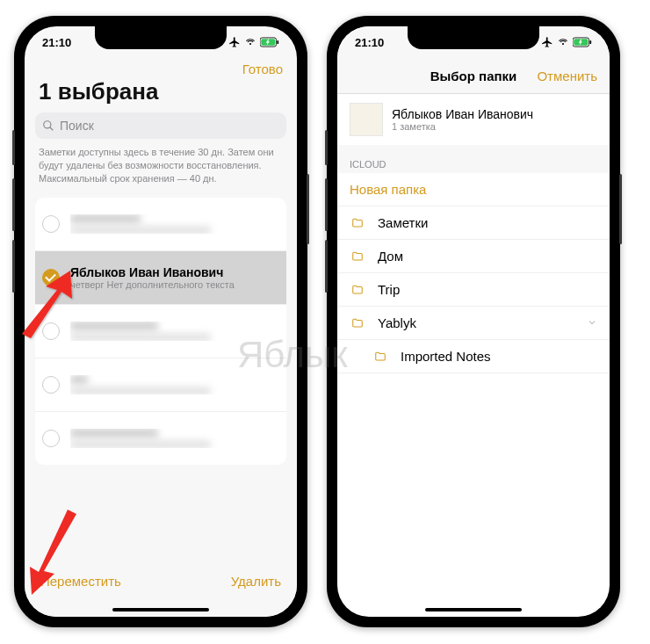 Image resolution: width=650 pixels, height=644 pixels. I want to click on note-count: 1 заметка, so click(462, 127).